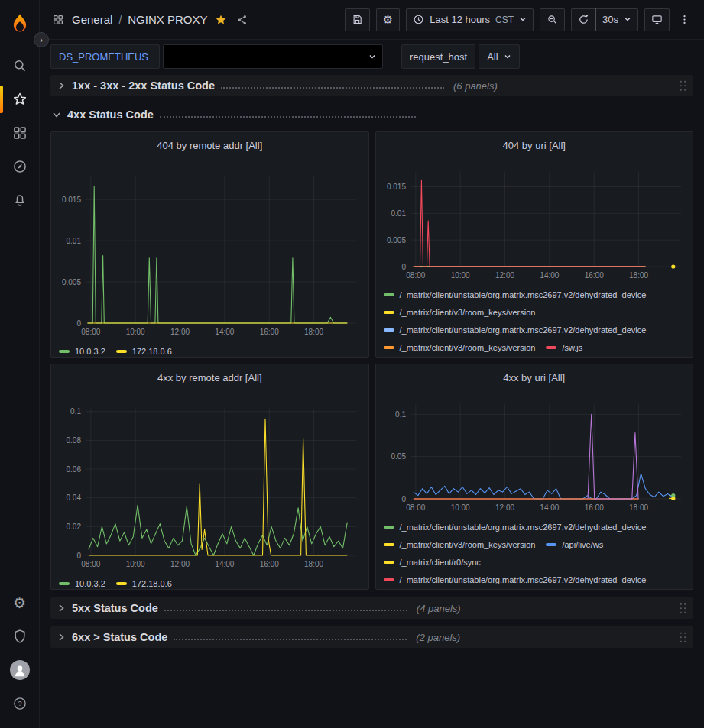  What do you see at coordinates (523, 330) in the screenshot?
I see `legend-label: /_matrix/client/unstable/org.matrix.msc2…` at bounding box center [523, 330].